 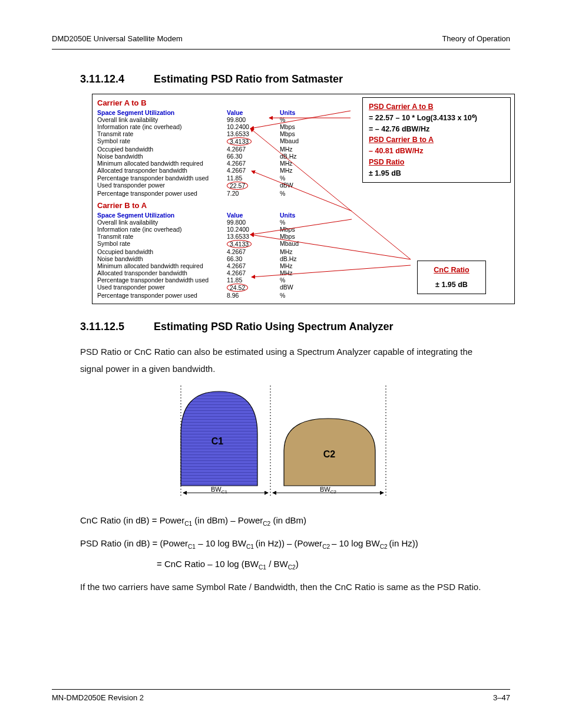 What do you see at coordinates (329, 490) in the screenshot?
I see `svg-text: BWC2` at bounding box center [329, 490].